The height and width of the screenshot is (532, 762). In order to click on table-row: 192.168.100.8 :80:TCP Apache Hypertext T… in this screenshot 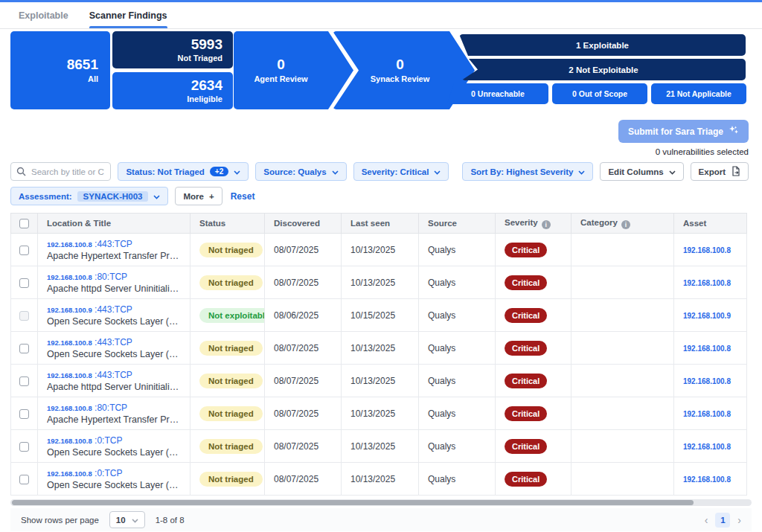, I will do `click(380, 414)`.